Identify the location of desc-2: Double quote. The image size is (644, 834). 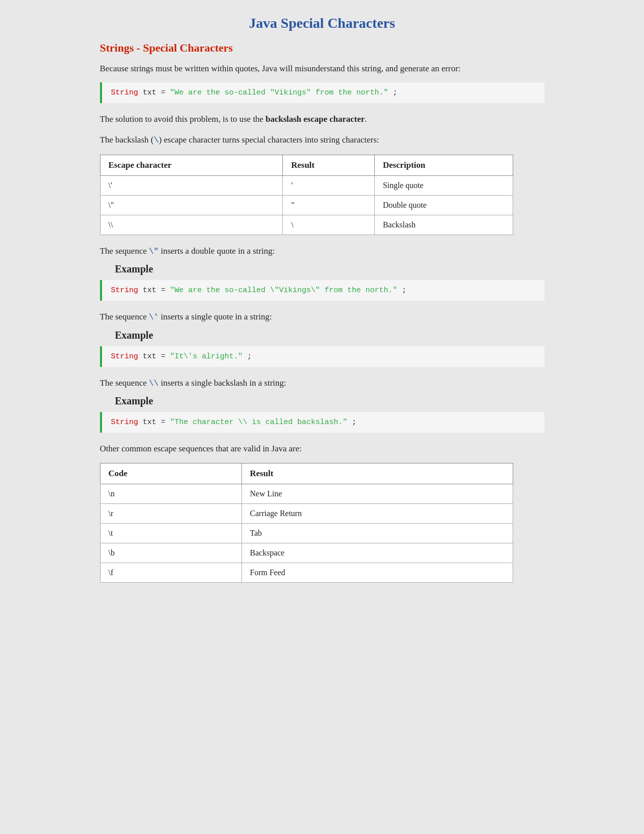
(443, 205).